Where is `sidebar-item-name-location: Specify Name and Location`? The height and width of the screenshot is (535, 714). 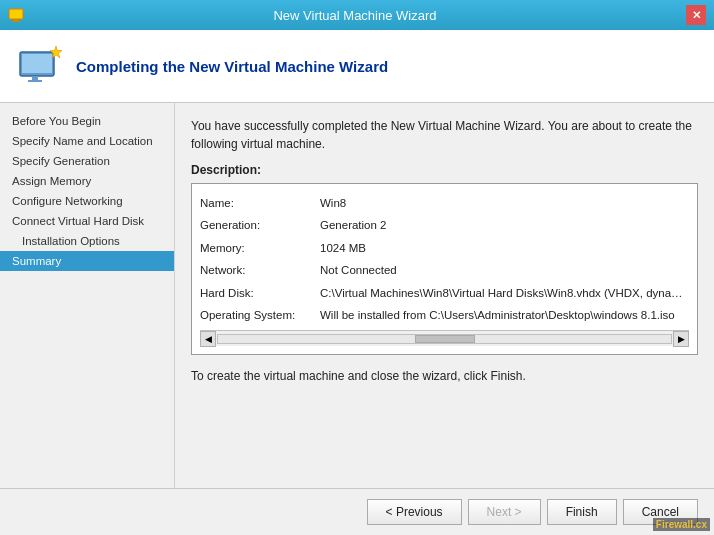 sidebar-item-name-location: Specify Name and Location is located at coordinates (87, 141).